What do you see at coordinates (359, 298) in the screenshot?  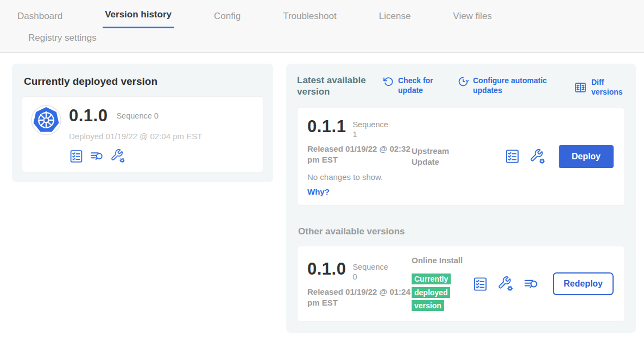 I see `other-release-timestamp: Released 01/19/22 @ 01:24 pm EST` at bounding box center [359, 298].